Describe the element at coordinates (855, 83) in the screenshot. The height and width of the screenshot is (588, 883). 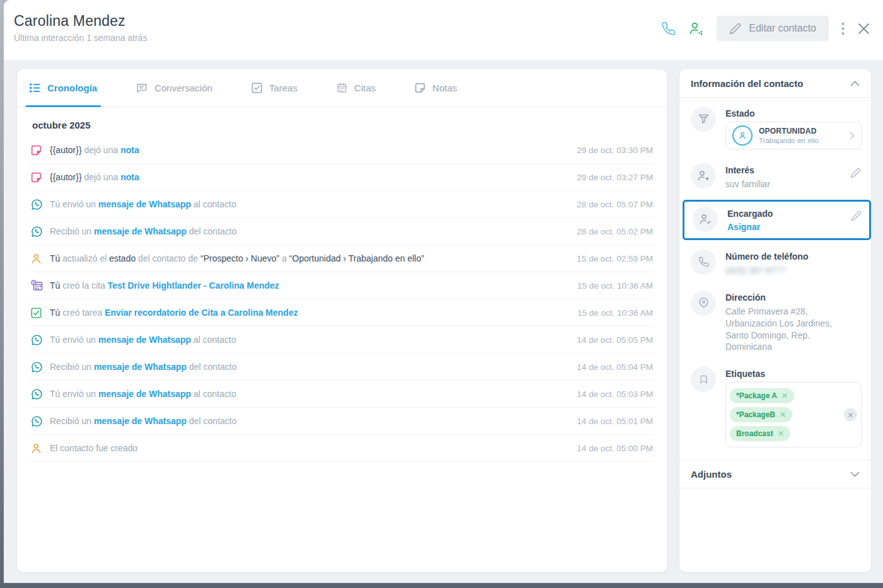
I see `chevron-up-icon` at that location.